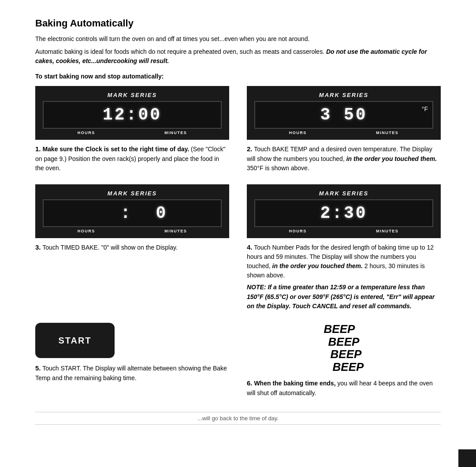 The width and height of the screenshot is (476, 467). What do you see at coordinates (175, 133) in the screenshot?
I see `minutes-label-1: MINUTES` at bounding box center [175, 133].